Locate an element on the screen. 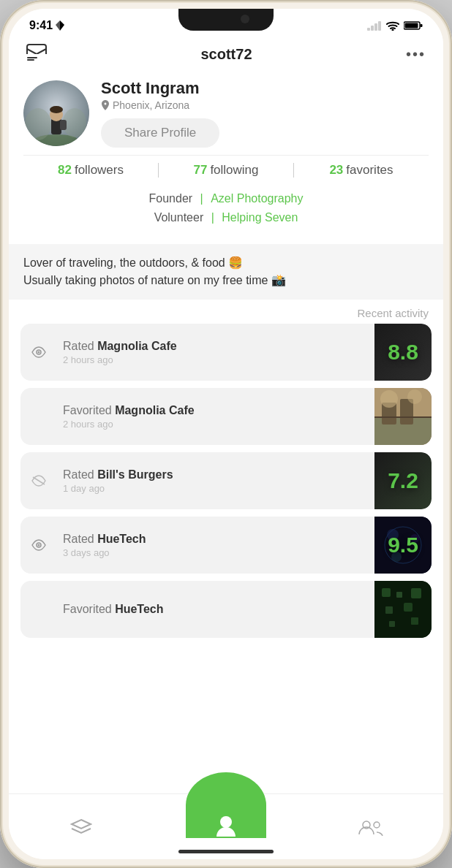 The height and width of the screenshot is (868, 452). activity-action-5: Favorited is located at coordinates (89, 609).